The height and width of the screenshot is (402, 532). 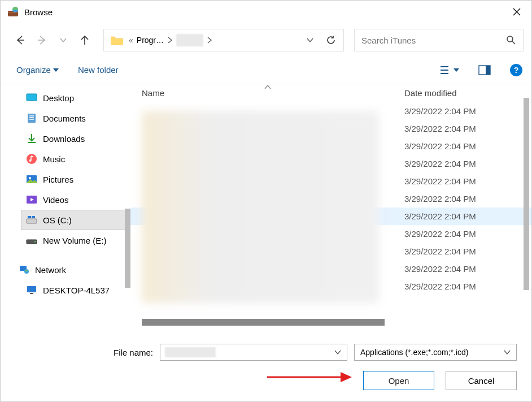 I want to click on help-button: ?, so click(x=516, y=70).